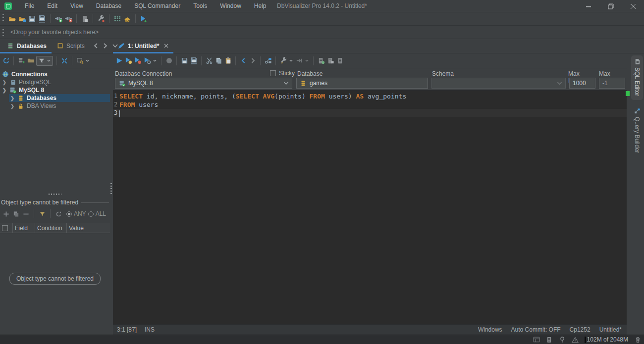 Image resolution: width=644 pixels, height=344 pixels. Describe the element at coordinates (59, 106) in the screenshot. I see `tree-row-dba-views: ❯ DBA Views` at that location.